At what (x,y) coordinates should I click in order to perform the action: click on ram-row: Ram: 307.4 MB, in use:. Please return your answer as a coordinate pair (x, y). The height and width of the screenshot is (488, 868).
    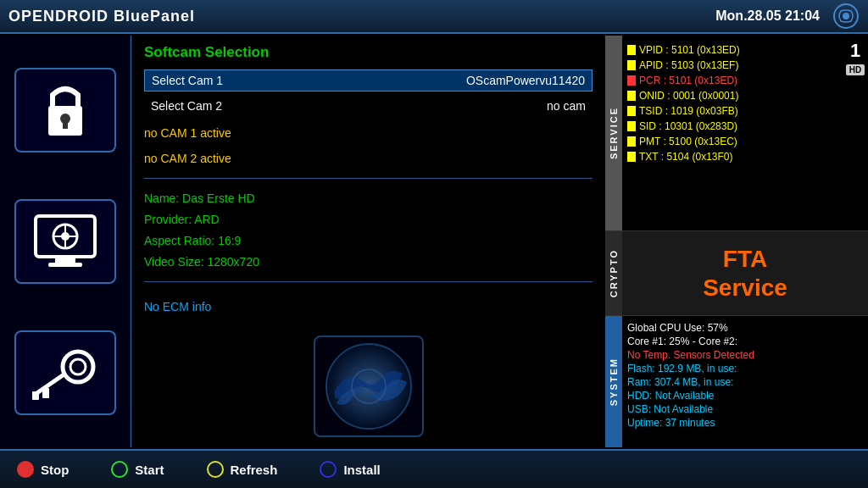
    Looking at the image, I should click on (745, 382).